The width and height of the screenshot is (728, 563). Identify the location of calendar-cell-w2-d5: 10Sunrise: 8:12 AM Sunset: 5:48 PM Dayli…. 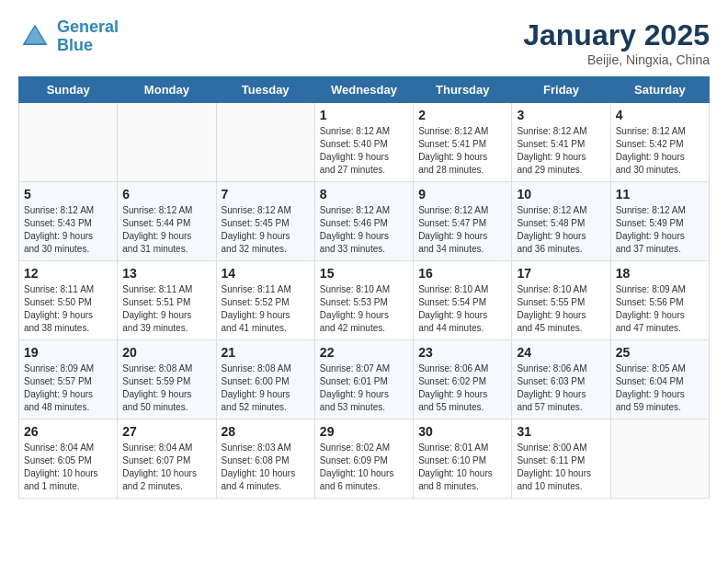
(561, 222).